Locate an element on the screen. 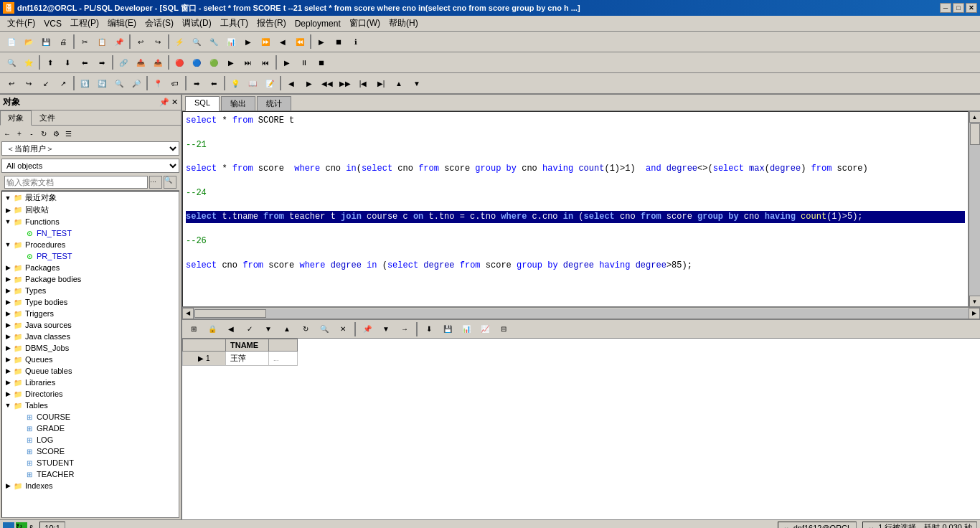  menu-vcs: VCS is located at coordinates (53, 24).